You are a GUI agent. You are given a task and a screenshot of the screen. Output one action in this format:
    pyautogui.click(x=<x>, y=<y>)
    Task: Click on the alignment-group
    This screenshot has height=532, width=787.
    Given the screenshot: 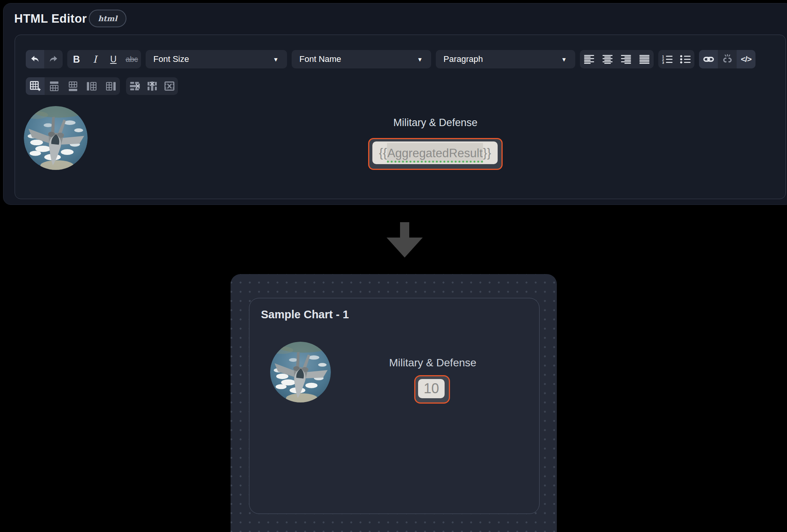 What is the action you would take?
    pyautogui.click(x=617, y=59)
    